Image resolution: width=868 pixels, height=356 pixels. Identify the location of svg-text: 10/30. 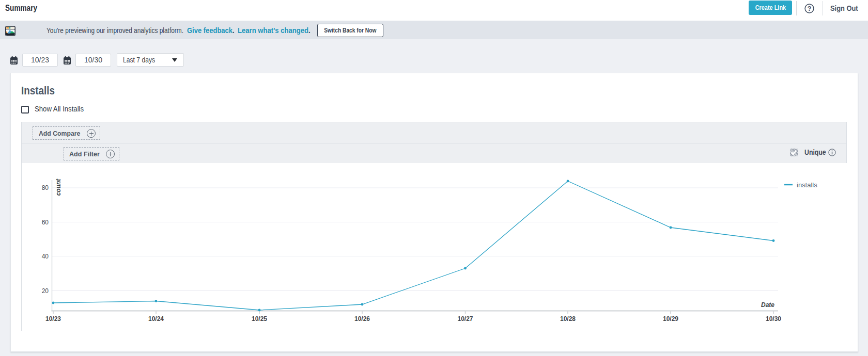
(773, 319).